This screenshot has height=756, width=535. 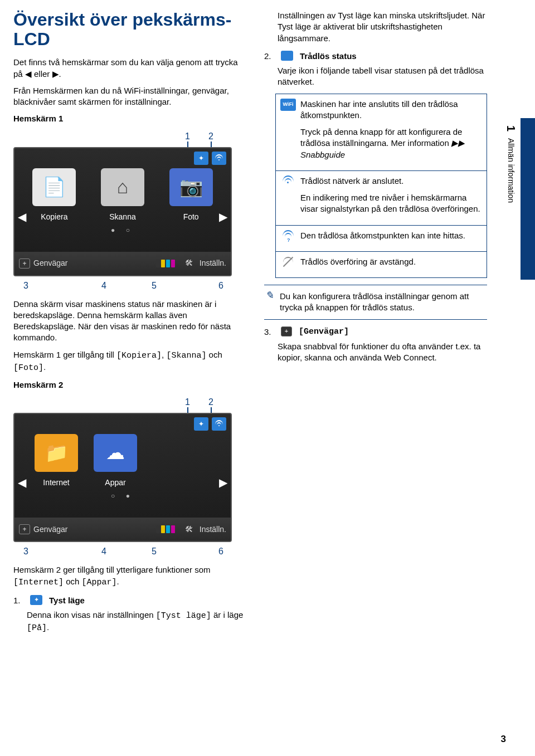 I want to click on item-1-text: Denna ikon visas när inställningen [Tyst…, so click(x=130, y=622).